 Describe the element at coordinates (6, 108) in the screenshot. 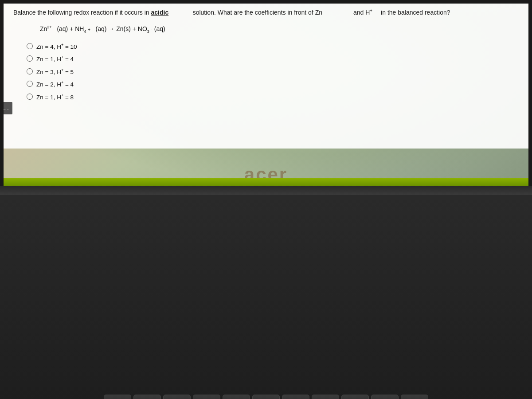

I see `sticky-note-icon` at that location.